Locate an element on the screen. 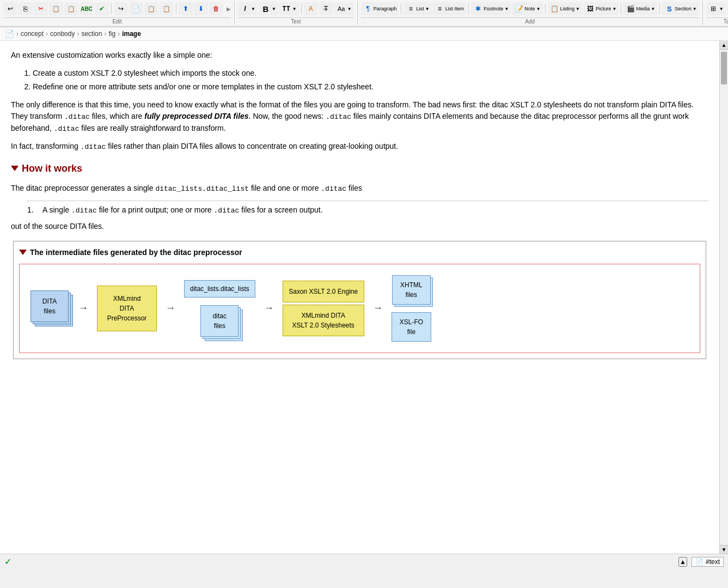 The image size is (728, 588). breadcrumb-sep3: › is located at coordinates (78, 34).